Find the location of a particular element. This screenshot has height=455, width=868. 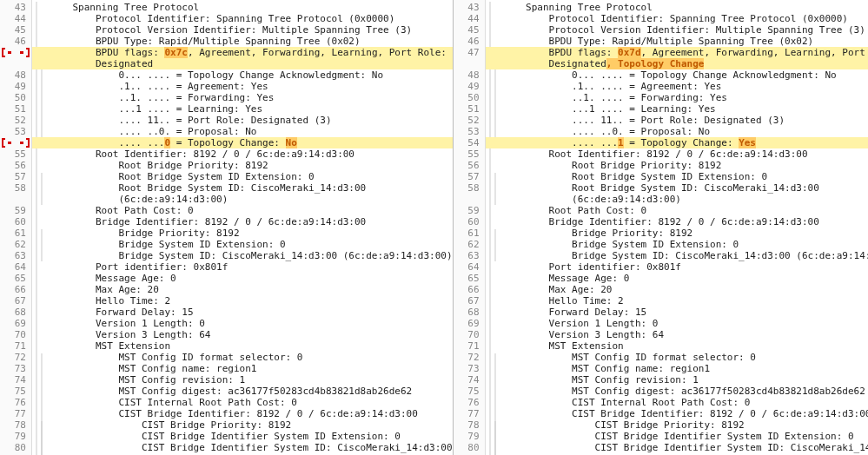

diff-token: 0x7d is located at coordinates (629, 52).